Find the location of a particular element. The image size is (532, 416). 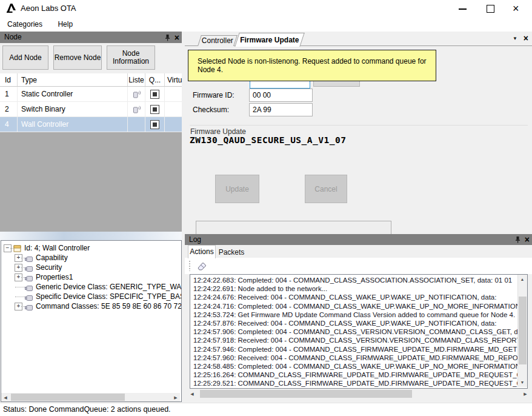

title-bar: Aeon Labs OTA × is located at coordinates (266, 8).